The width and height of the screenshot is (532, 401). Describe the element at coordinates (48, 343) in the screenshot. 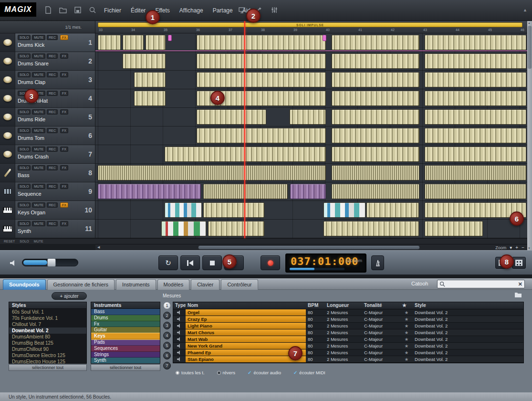

I see `style-item: DrumsBig Beat 125` at that location.